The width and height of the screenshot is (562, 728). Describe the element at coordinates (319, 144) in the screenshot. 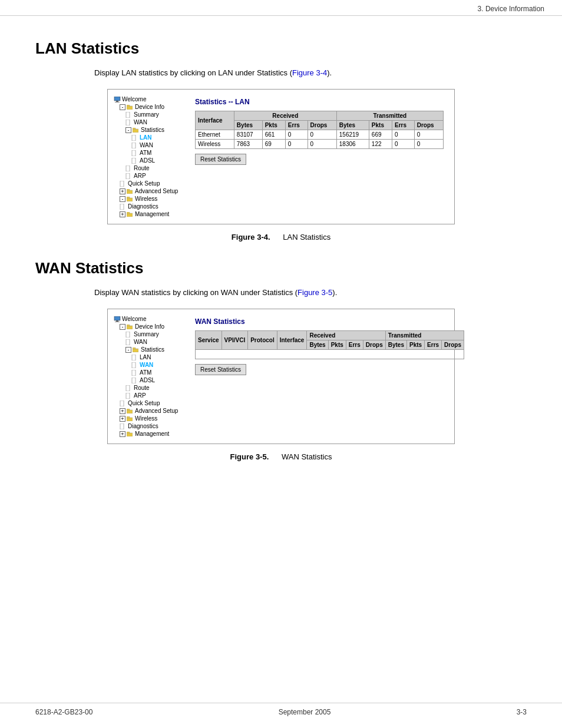

I see `table-row-wireless: Wireless 7863 69 0 0 18306 122 0 0` at that location.